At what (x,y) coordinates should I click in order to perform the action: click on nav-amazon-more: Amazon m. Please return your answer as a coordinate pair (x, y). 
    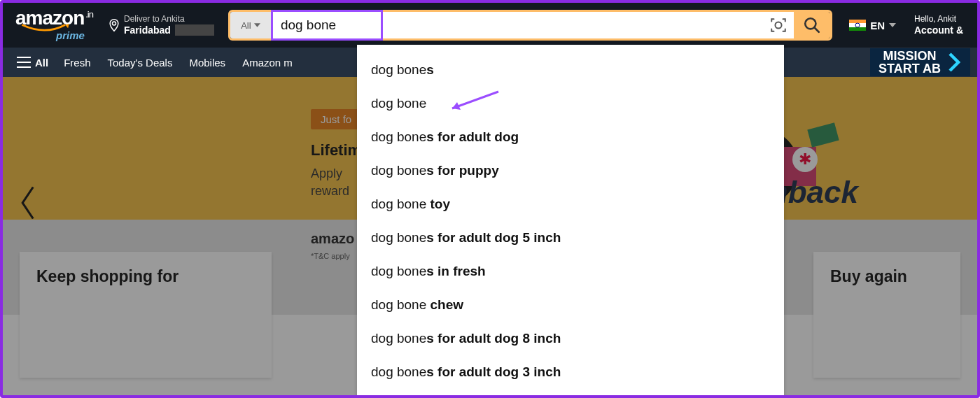
    Looking at the image, I should click on (267, 63).